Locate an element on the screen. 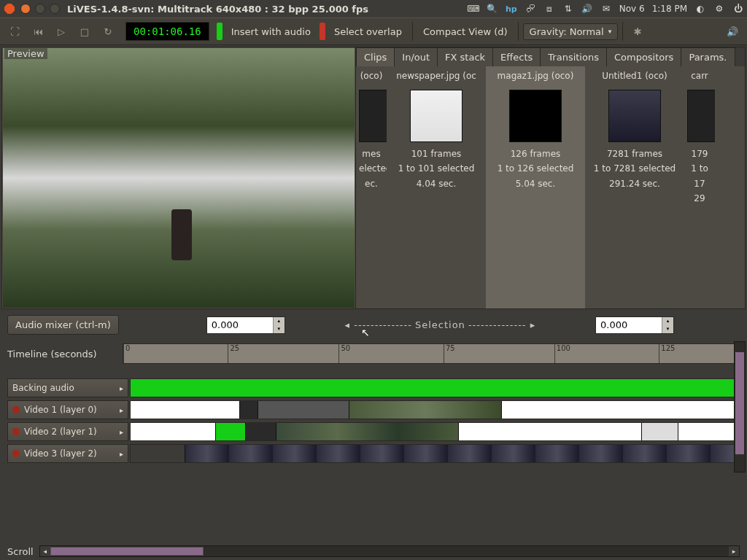 Image resolution: width=747 pixels, height=560 pixels. tab-clips: Clips is located at coordinates (375, 57).